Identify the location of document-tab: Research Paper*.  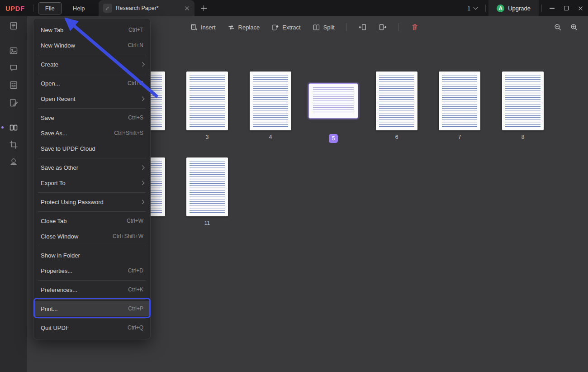
(147, 8).